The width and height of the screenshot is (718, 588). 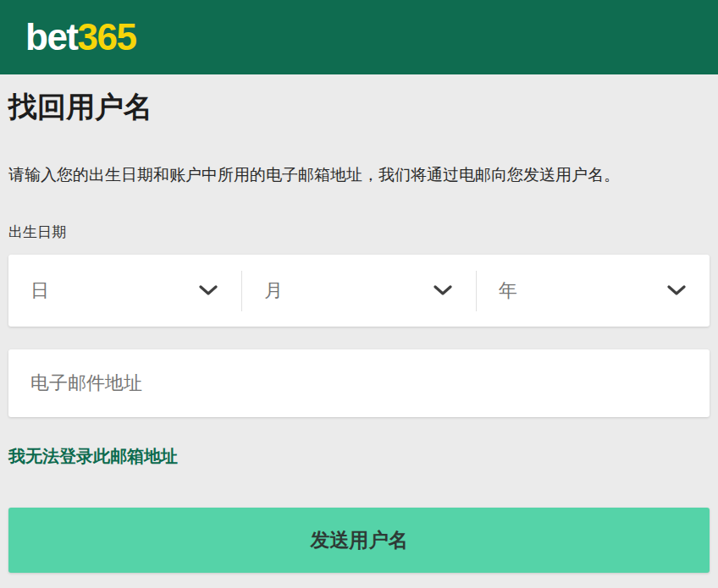 I want to click on dob-day-value: 日, so click(x=40, y=291).